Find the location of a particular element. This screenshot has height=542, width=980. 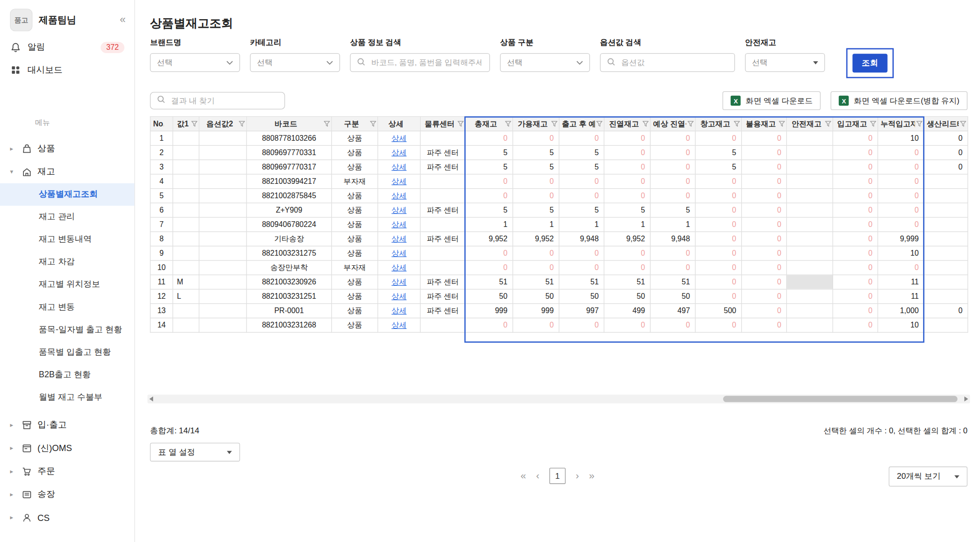

product-search-input is located at coordinates (426, 62).